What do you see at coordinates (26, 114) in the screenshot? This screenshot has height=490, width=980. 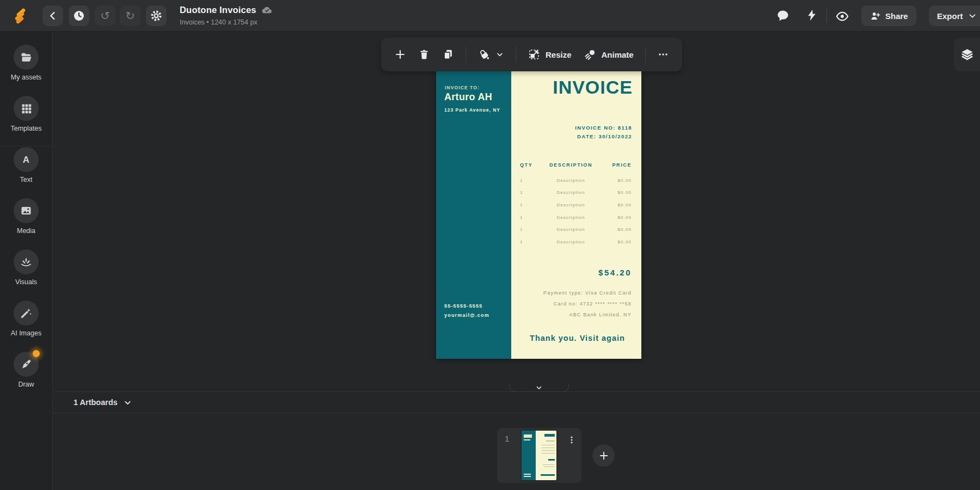 I see `sidebar-item-templates: Templates` at bounding box center [26, 114].